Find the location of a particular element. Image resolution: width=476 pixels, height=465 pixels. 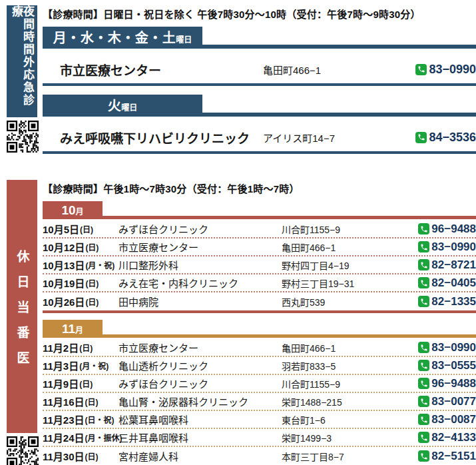

phone-text: 83−0990 is located at coordinates (454, 348).